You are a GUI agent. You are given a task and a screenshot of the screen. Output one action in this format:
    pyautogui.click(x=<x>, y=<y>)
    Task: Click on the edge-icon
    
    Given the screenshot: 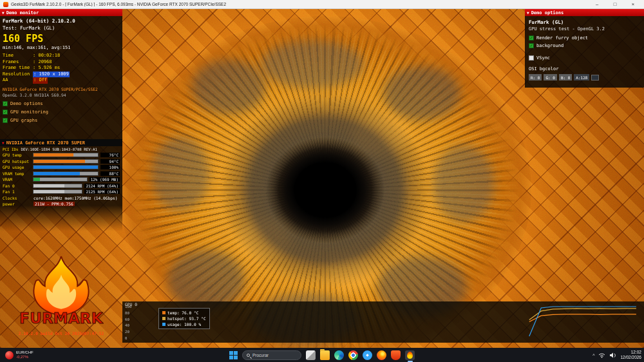 What is the action you would take?
    pyautogui.click(x=339, y=356)
    